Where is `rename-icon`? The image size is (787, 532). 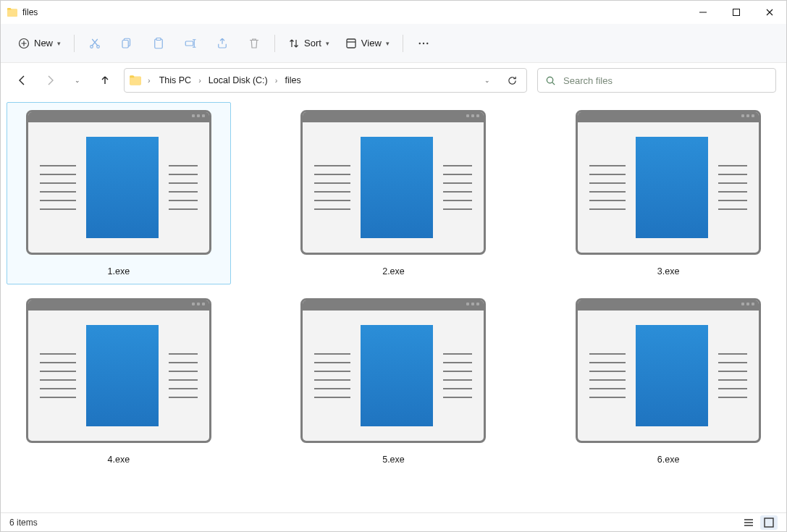
rename-icon is located at coordinates (190, 43).